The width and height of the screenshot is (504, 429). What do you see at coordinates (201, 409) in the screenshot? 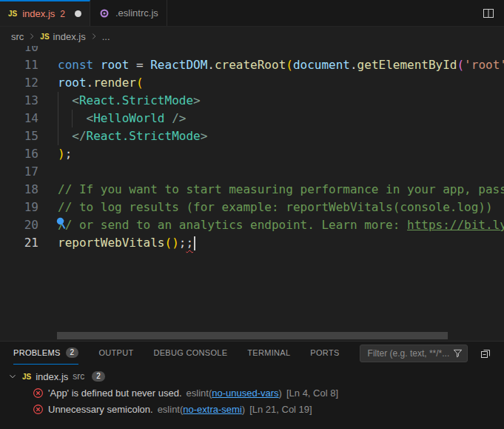
I see `problem-source: eslint(no-extra-semi)` at bounding box center [201, 409].